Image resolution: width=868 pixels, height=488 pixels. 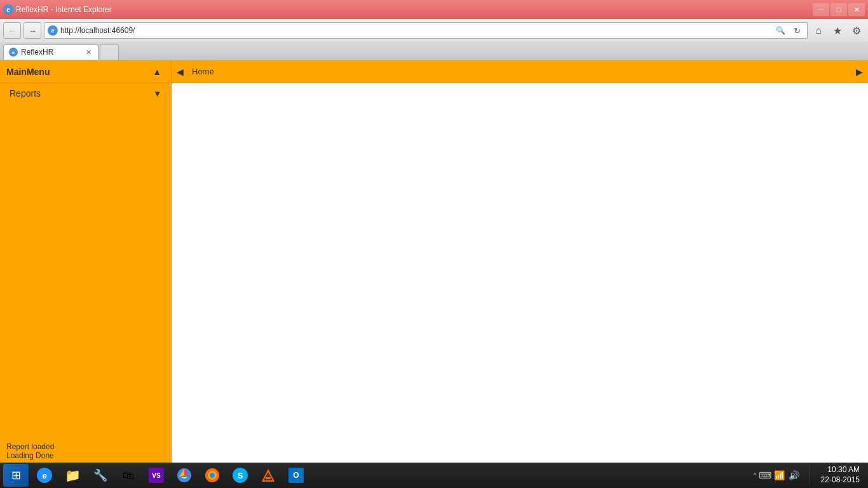 What do you see at coordinates (102, 475) in the screenshot?
I see `taskbar-tools-app: 🔧` at bounding box center [102, 475].